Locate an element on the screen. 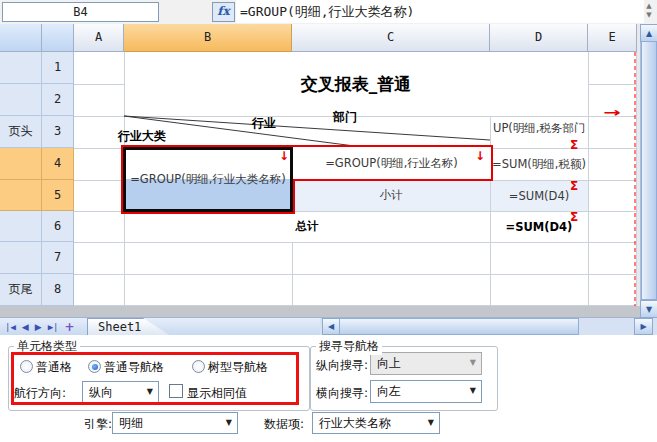 This screenshot has height=442, width=657. first-sheet-icon: |◀ is located at coordinates (10, 327).